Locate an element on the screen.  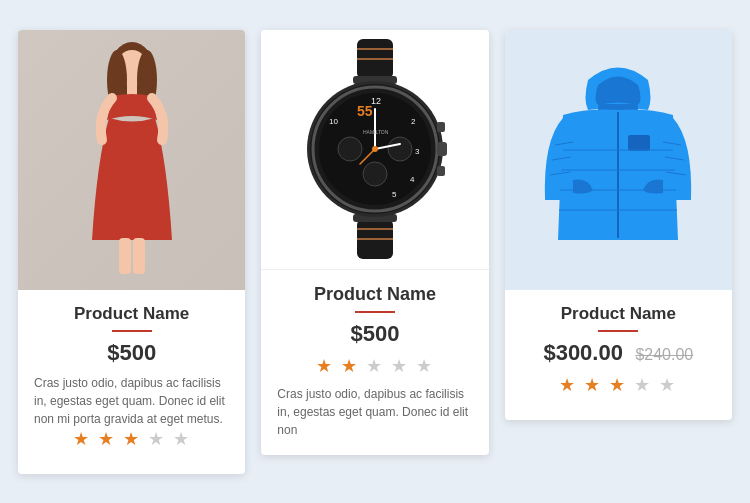
star-5: ★ is located at coordinates (182, 439).